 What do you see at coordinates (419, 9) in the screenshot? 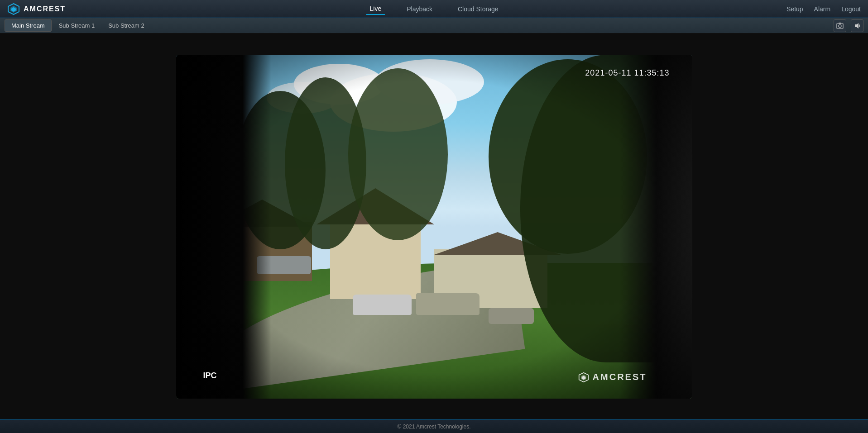
I see `nav-playback: Playback` at bounding box center [419, 9].